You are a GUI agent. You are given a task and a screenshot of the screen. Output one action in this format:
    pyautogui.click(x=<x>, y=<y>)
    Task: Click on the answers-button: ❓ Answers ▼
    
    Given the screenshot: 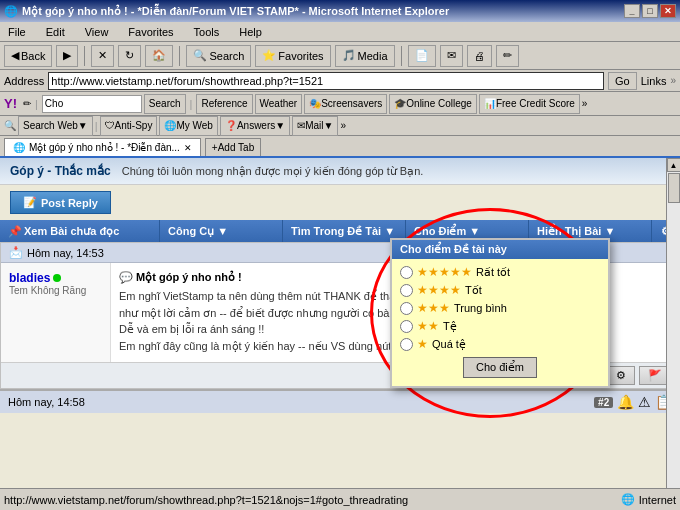 What is the action you would take?
    pyautogui.click(x=255, y=126)
    